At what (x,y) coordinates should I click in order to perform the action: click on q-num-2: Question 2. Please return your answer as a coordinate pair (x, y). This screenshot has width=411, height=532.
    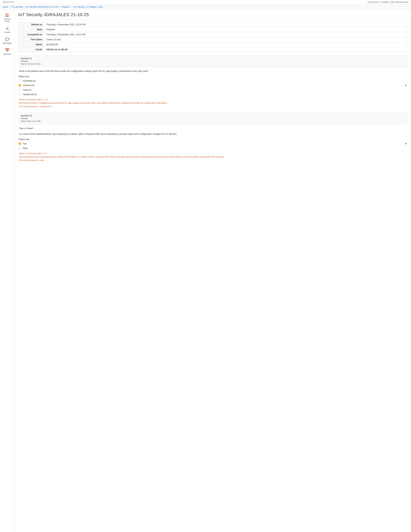
    Looking at the image, I should click on (213, 115).